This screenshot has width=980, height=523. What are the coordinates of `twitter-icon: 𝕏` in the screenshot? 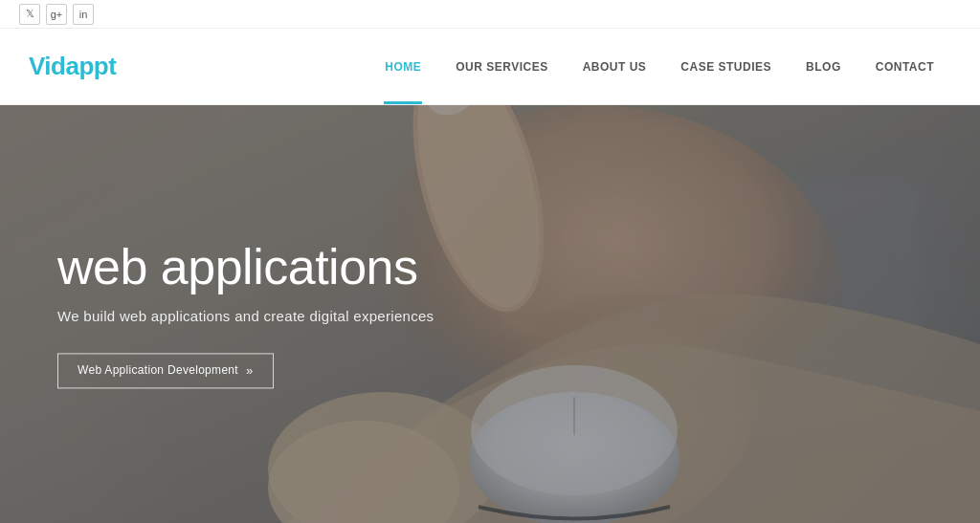 It's located at (30, 14).